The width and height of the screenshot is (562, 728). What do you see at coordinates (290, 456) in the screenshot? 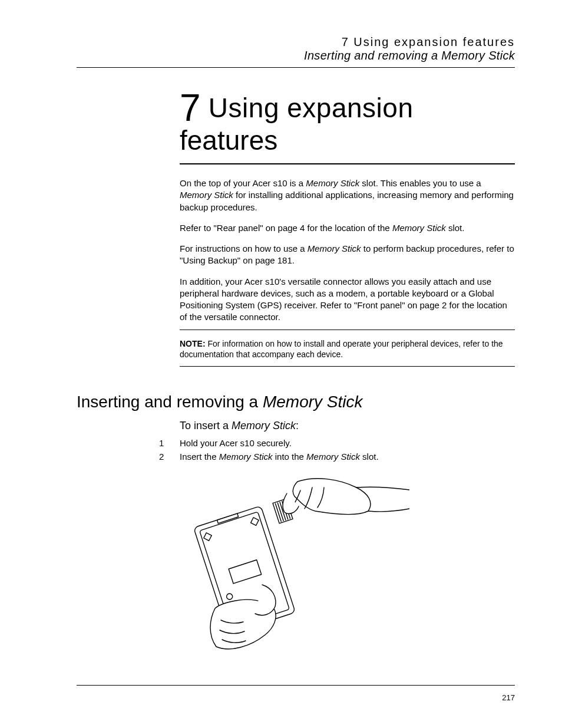
I see `text-run: into the` at bounding box center [290, 456].